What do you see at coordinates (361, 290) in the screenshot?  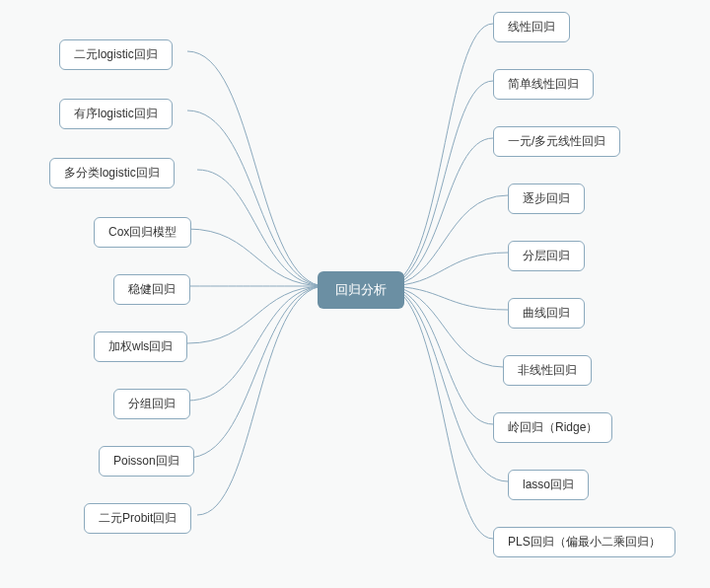 I see `center-label: 回归分析` at bounding box center [361, 290].